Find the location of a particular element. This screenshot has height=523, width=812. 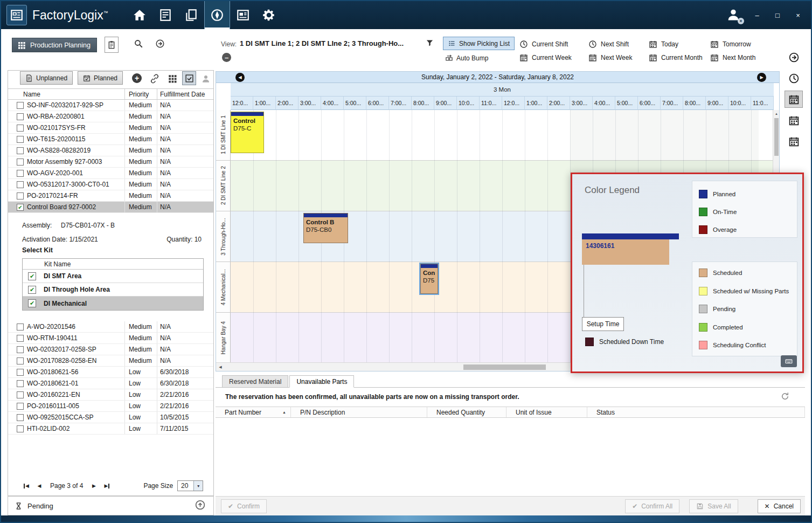

unplanned-tab-button: Unplanned is located at coordinates (46, 78).